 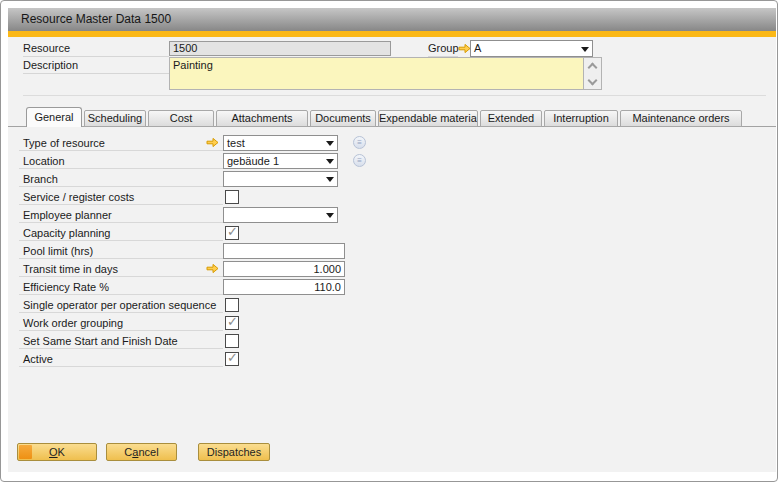 What do you see at coordinates (284, 287) in the screenshot?
I see `input-efficiency-rate: 110.0` at bounding box center [284, 287].